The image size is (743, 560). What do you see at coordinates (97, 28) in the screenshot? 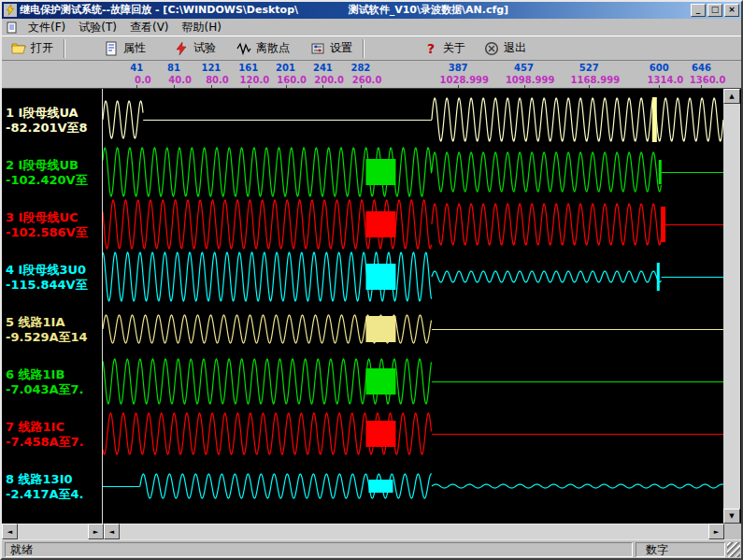
I see `menu-item-2: 试验(T)` at bounding box center [97, 28].